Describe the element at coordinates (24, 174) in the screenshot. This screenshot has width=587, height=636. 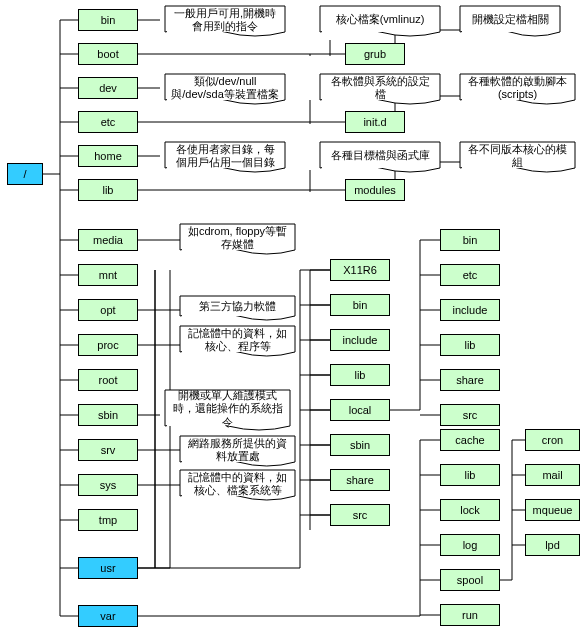
I see `label: /` at that location.